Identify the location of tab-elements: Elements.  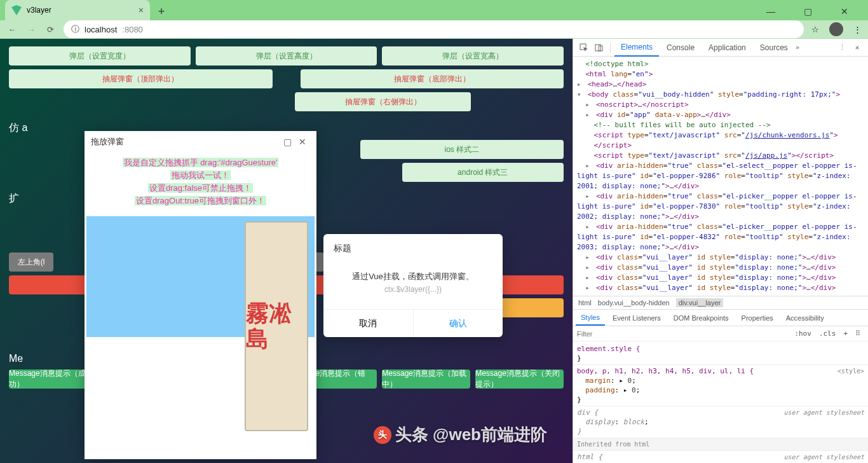
(637, 48).